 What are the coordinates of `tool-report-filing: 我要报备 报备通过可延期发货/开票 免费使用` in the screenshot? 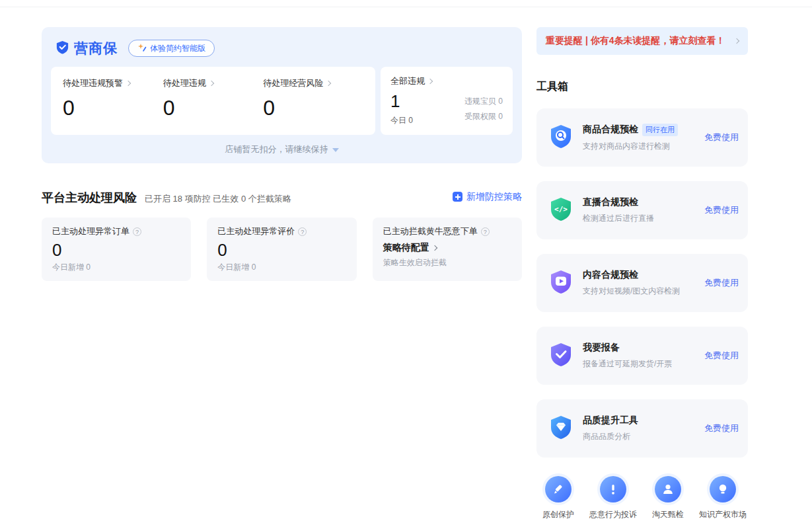 It's located at (642, 356).